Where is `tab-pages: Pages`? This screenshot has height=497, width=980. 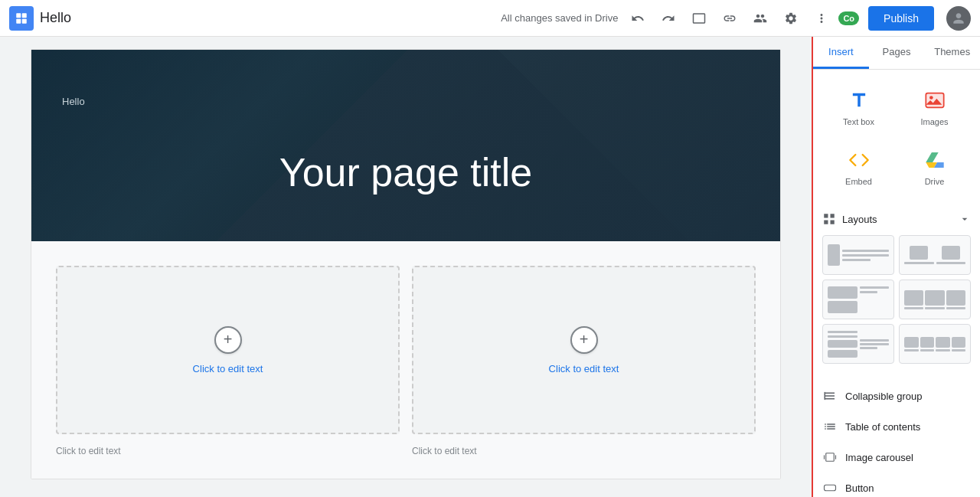
tab-pages: Pages is located at coordinates (897, 53).